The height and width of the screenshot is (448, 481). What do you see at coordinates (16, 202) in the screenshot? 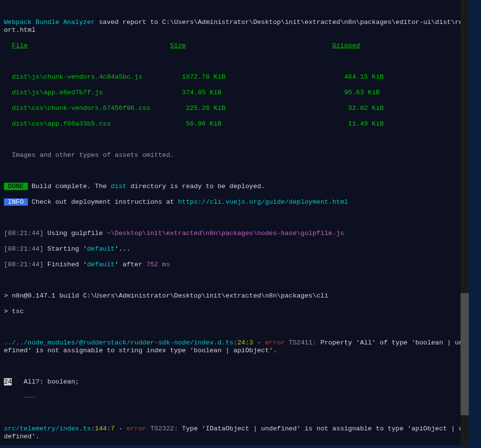
I see `info-badge: INFO` at bounding box center [16, 202].